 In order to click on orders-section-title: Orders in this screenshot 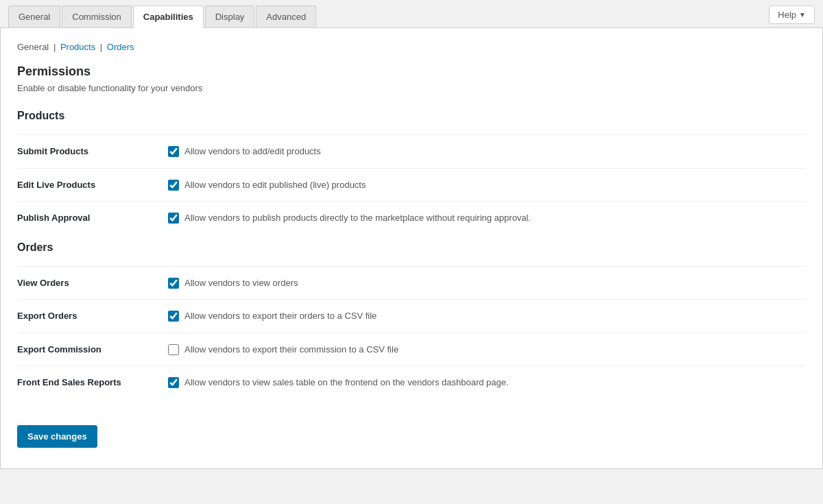, I will do `click(412, 248)`.